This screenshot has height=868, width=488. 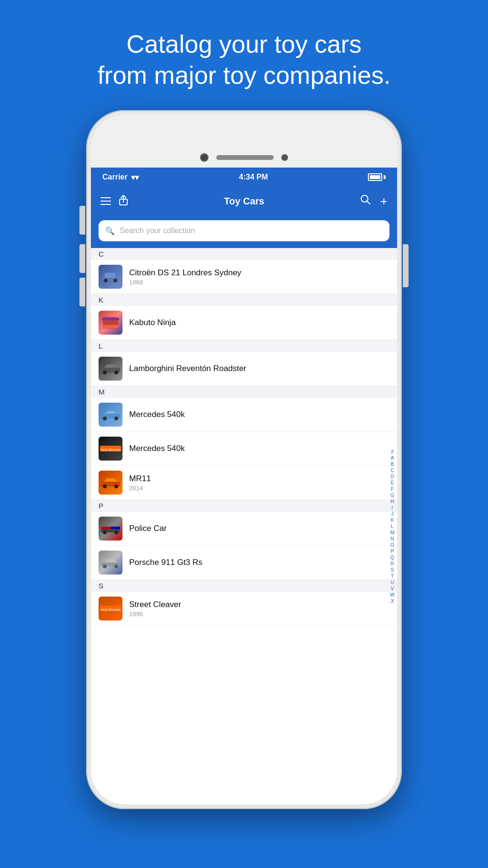 I want to click on alpha-letter-j: J, so click(x=392, y=514).